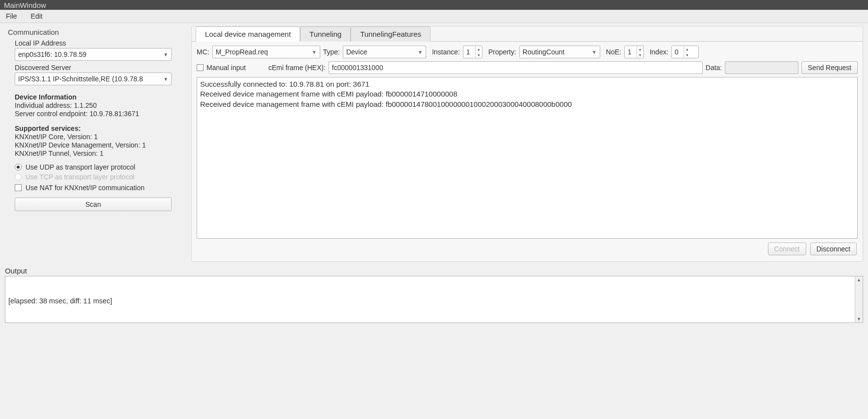 The height and width of the screenshot is (419, 868). Describe the element at coordinates (434, 17) in the screenshot. I see `menubar: File Edit` at that location.